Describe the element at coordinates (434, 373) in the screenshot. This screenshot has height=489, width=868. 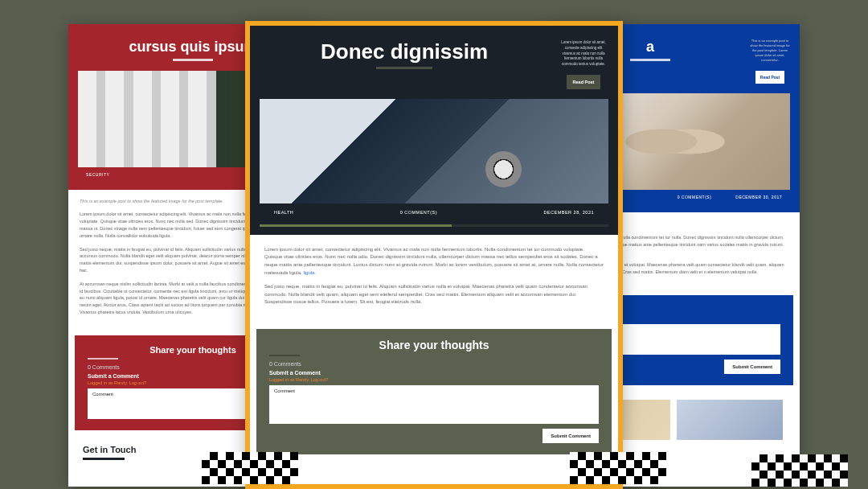
I see `submit-heading: Submit a Comment` at that location.